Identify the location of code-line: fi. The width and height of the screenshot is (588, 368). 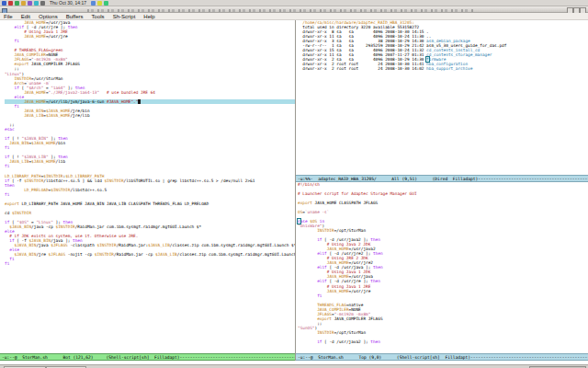
(150, 263).